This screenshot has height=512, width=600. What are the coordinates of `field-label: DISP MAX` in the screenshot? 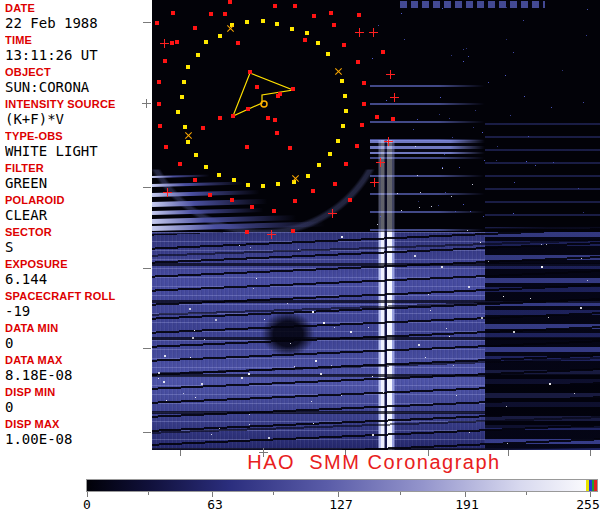 It's located at (78, 424).